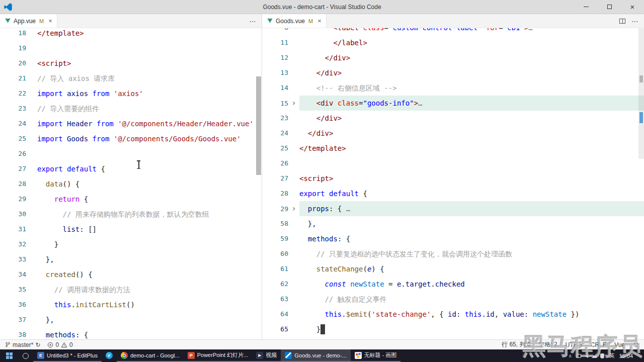 The image size is (644, 362). Describe the element at coordinates (131, 124) in the screenshot. I see `code-line: 24import Header from '@/components/Heade…` at that location.